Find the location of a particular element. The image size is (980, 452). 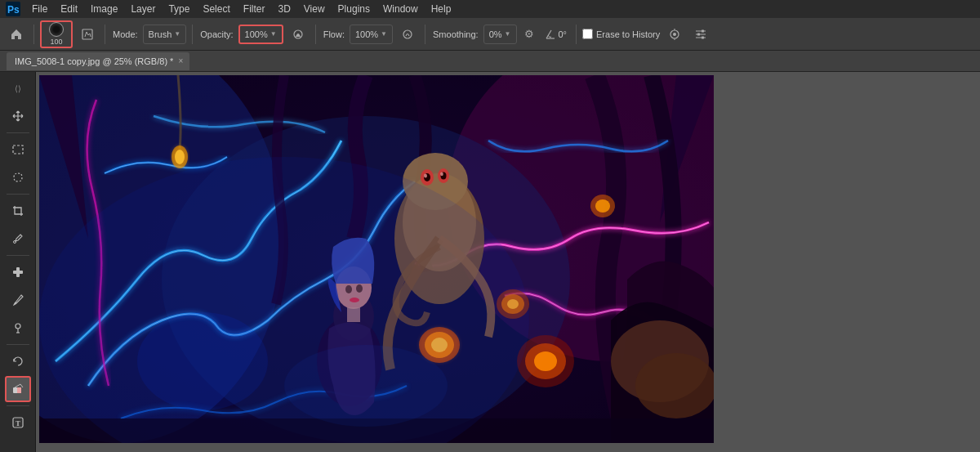

menu-image: Image is located at coordinates (105, 9).